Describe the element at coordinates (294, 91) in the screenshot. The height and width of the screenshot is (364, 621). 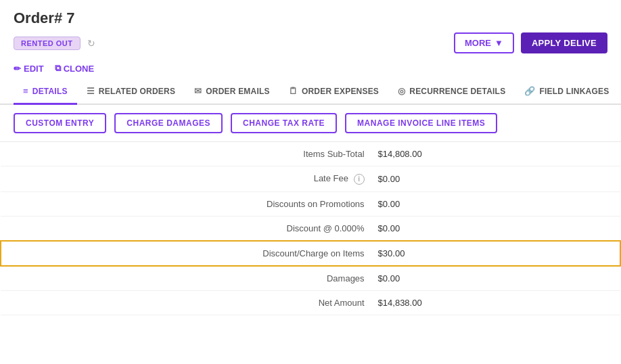
I see `order-expenses-icon: 🗒` at that location.